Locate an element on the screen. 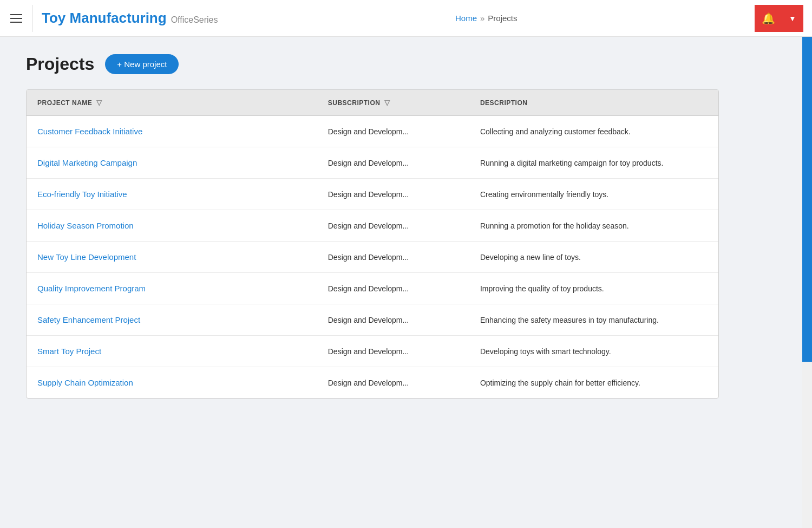  scrollbar-track is located at coordinates (807, 264).